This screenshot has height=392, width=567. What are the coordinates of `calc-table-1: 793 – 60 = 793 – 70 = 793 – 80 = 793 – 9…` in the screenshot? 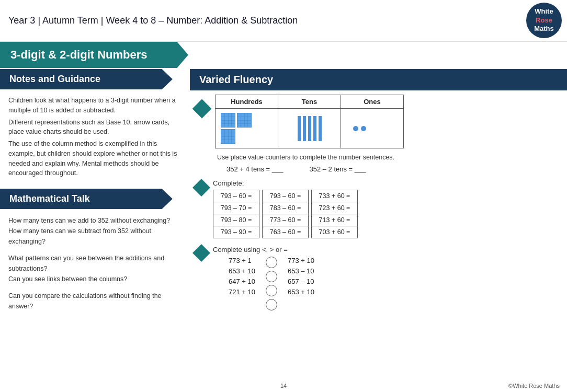 It's located at (236, 214).